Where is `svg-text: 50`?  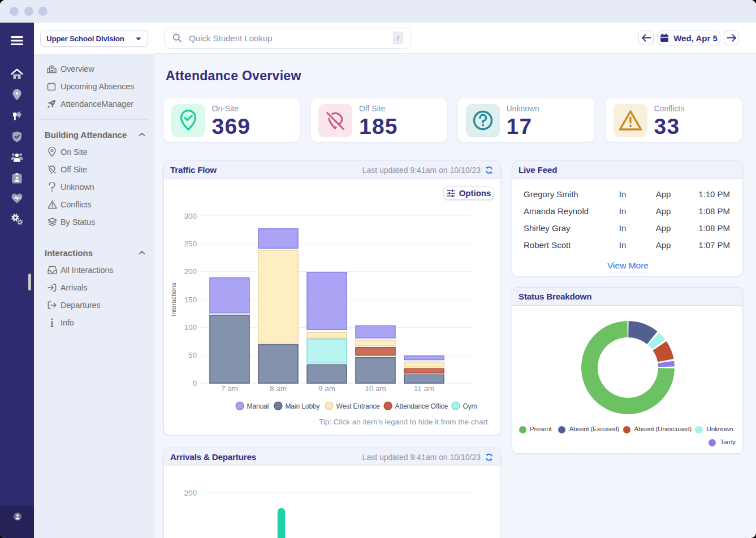
svg-text: 50 is located at coordinates (192, 355).